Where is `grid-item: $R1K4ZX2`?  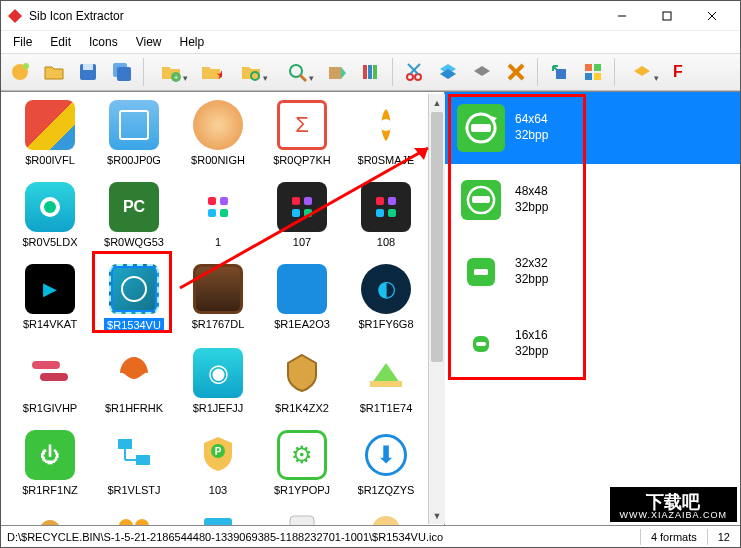
grid-item: $R1K4ZX2 is located at coordinates (302, 381).